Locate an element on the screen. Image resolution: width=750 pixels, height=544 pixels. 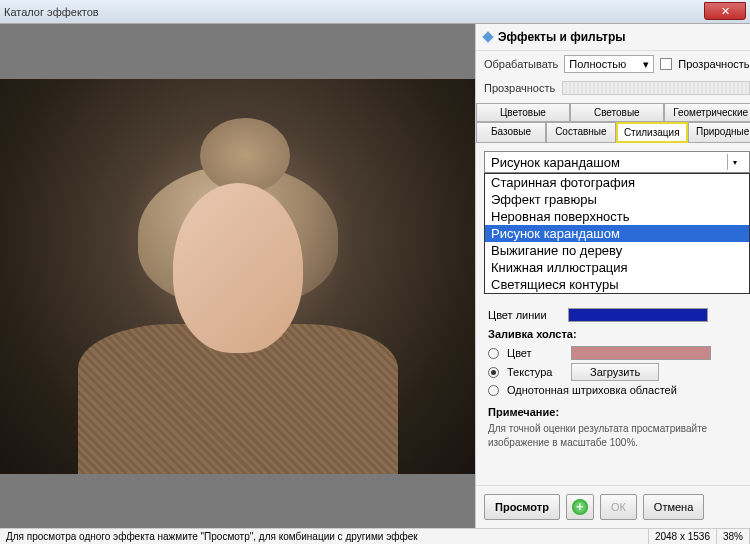
status-dimensions: 2048 x 1536 is located at coordinates (683, 536).